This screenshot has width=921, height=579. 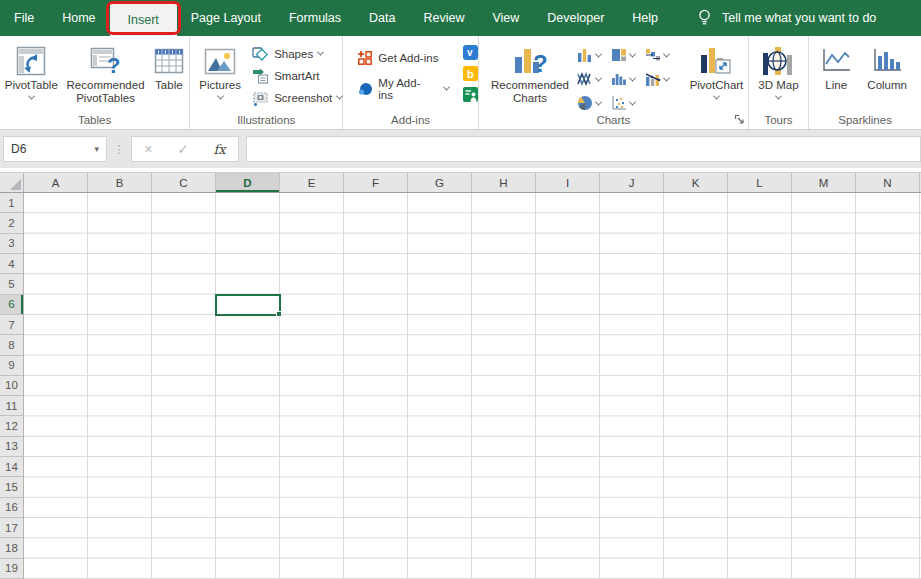 What do you see at coordinates (12, 203) in the screenshot?
I see `row-header-1: 1` at bounding box center [12, 203].